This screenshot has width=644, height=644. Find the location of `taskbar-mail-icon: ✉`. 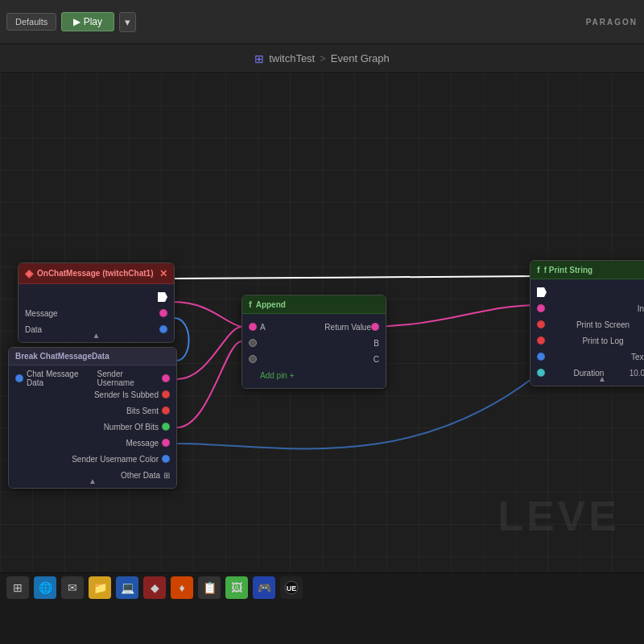

taskbar-mail-icon: ✉ is located at coordinates (72, 588).